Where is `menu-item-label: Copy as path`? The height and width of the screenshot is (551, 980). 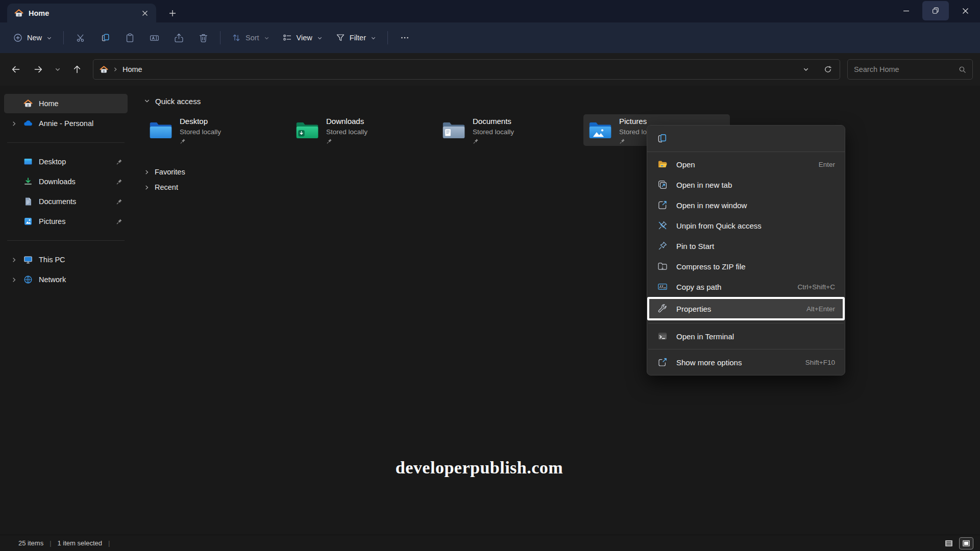 menu-item-label: Copy as path is located at coordinates (699, 287).